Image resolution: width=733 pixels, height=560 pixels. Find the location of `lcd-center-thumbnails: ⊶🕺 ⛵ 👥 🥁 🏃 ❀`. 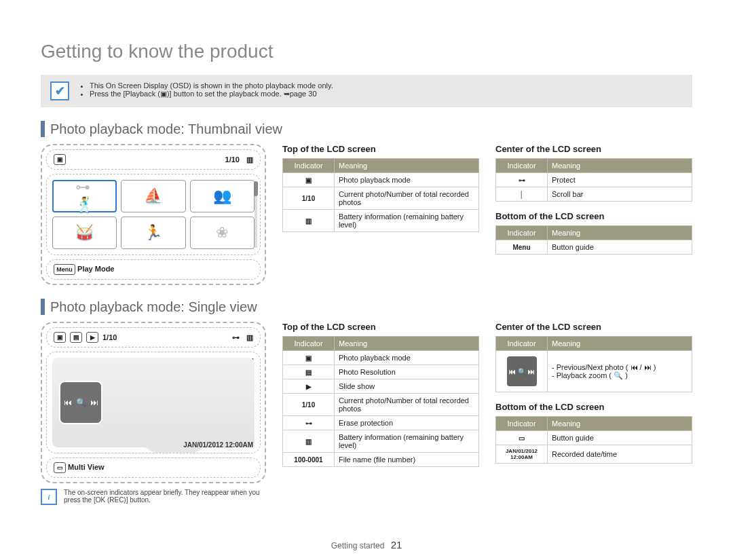

lcd-center-thumbnails: ⊶🕺 ⛵ 👥 🥁 🏃 ❀ is located at coordinates (153, 214).